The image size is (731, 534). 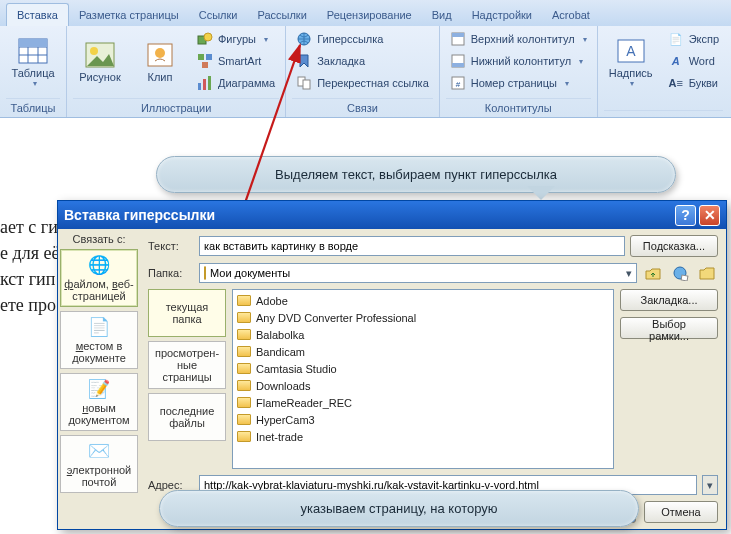 I want to click on target-frame-button: Выбор рамки..., so click(x=669, y=328).